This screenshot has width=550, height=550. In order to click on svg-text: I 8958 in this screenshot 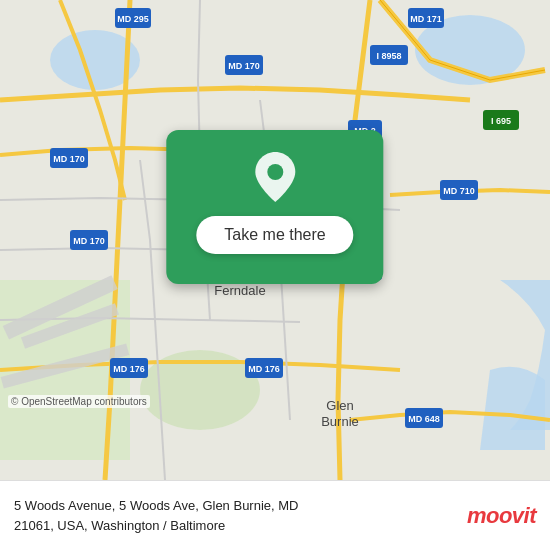, I will do `click(388, 56)`.